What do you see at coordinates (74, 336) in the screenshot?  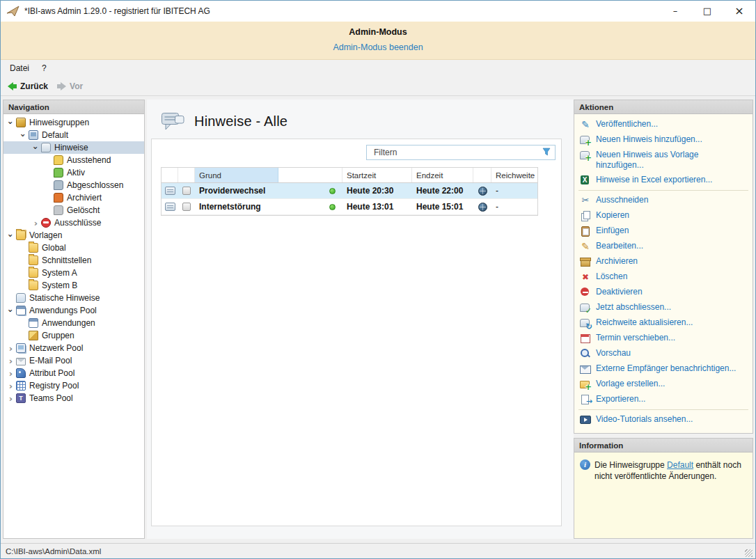 I see `tree-item-gruppen: Gruppen` at bounding box center [74, 336].